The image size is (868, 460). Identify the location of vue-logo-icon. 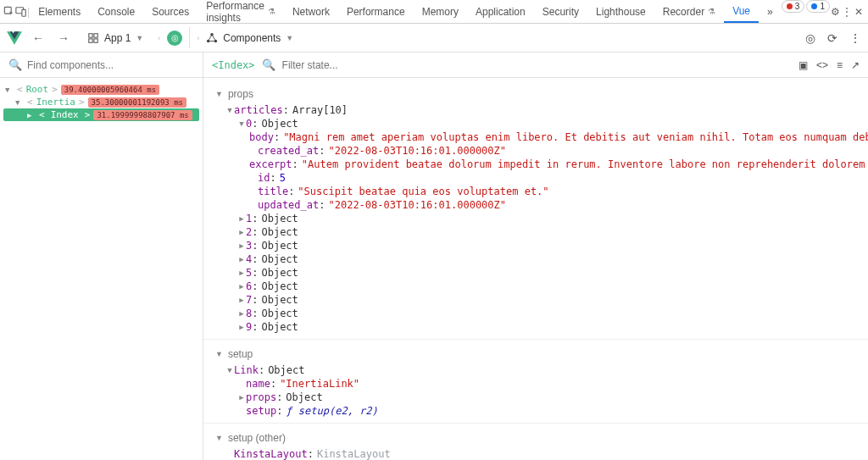
(14, 38).